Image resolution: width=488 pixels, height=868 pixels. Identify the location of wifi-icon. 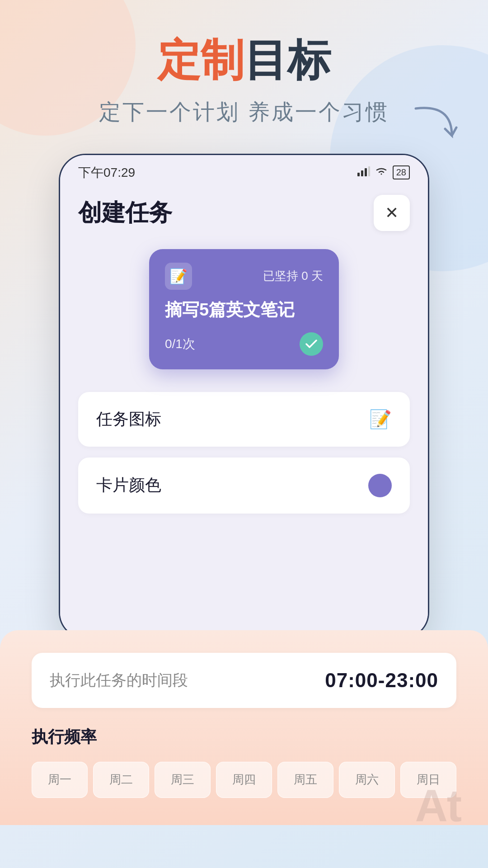
(381, 173).